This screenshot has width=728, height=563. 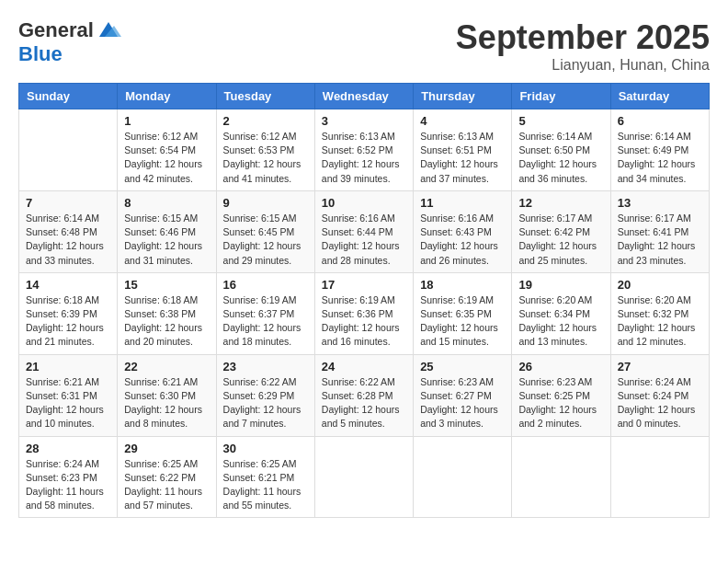 What do you see at coordinates (660, 313) in the screenshot?
I see `calendar-cell: 20Sunrise: 6:20 AMSunset: 6:32 PMDayligh…` at bounding box center [660, 313].